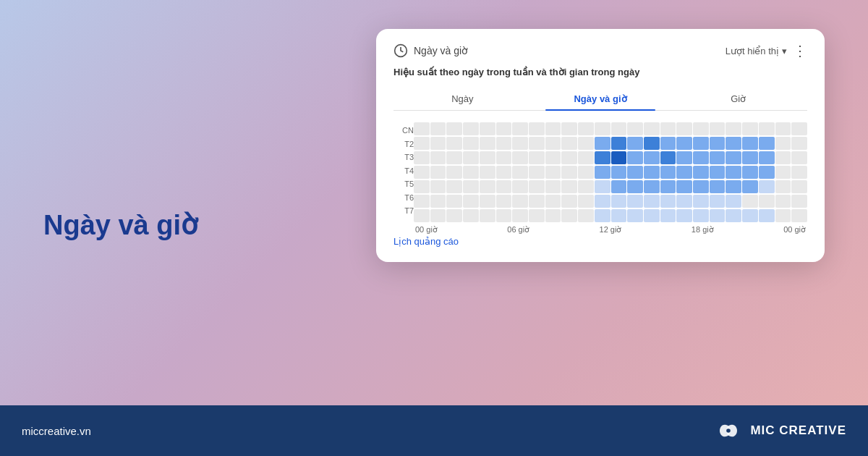  Describe the element at coordinates (600, 99) in the screenshot. I see `tab-bar: Ngày Ngày và giờ Giờ` at that location.